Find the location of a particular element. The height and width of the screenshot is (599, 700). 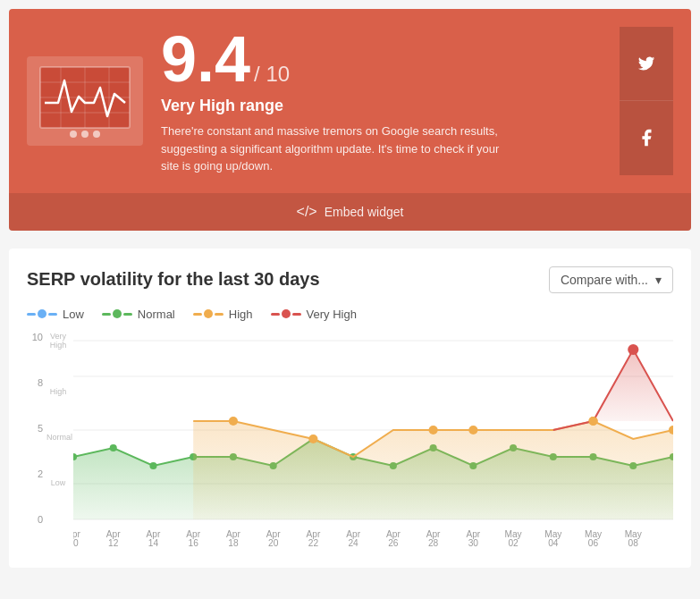

legend-low: Low is located at coordinates (55, 315).